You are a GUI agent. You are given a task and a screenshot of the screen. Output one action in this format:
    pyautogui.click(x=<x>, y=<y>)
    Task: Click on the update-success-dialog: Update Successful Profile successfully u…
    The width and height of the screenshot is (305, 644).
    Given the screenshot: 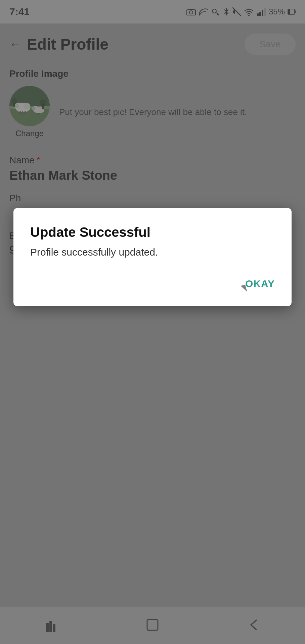 What is the action you would take?
    pyautogui.click(x=152, y=257)
    